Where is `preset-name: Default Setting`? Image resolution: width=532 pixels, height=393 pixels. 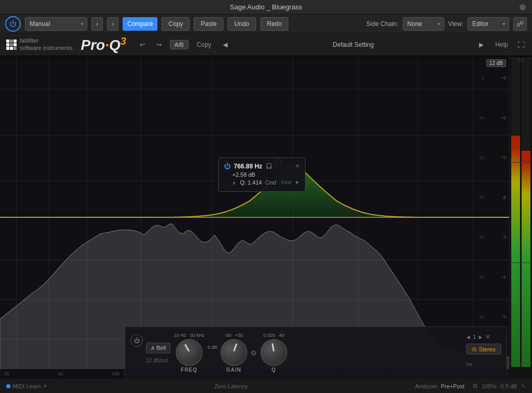
preset-name: Default Setting is located at coordinates (353, 45).